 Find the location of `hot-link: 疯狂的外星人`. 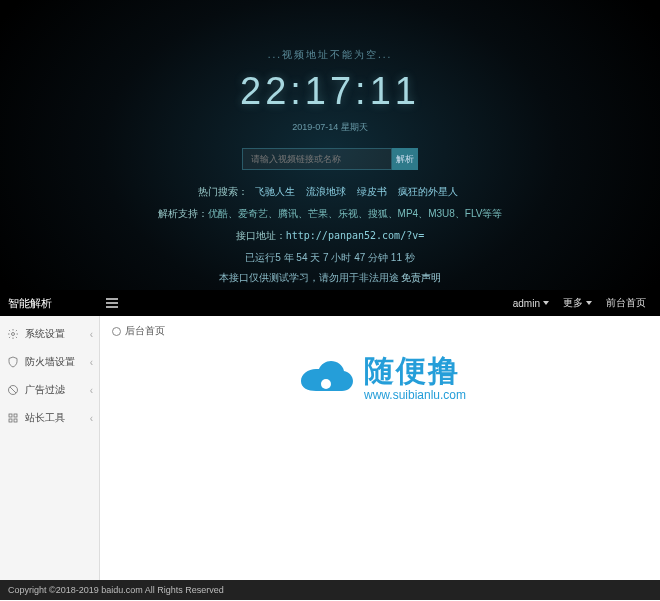

hot-link: 疯狂的外星人 is located at coordinates (428, 192).